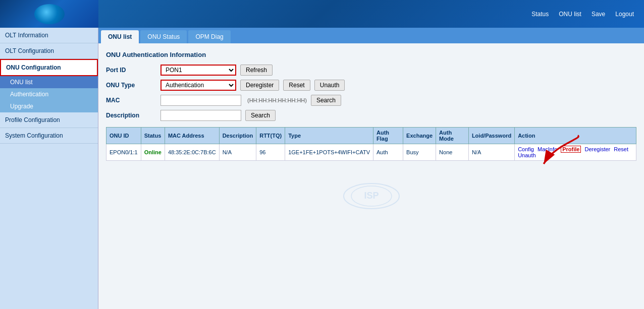  Describe the element at coordinates (598, 149) in the screenshot. I see `action-deregister: Deregister` at that location.